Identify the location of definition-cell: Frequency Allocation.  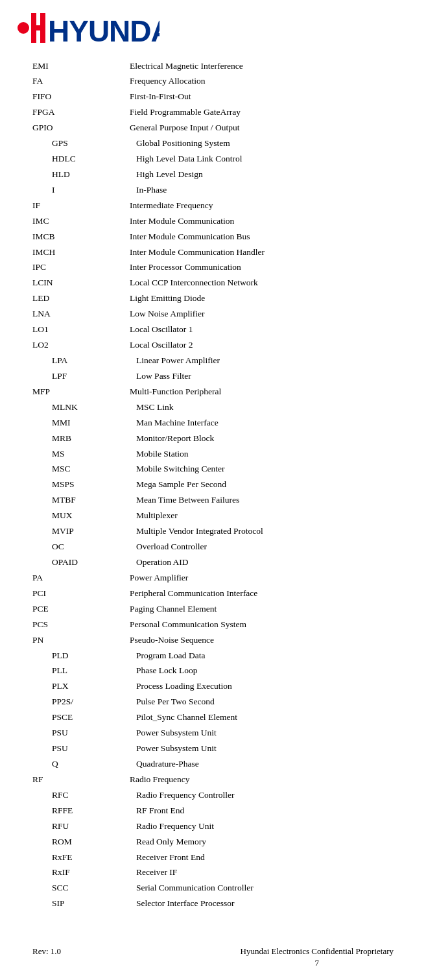
(245, 82).